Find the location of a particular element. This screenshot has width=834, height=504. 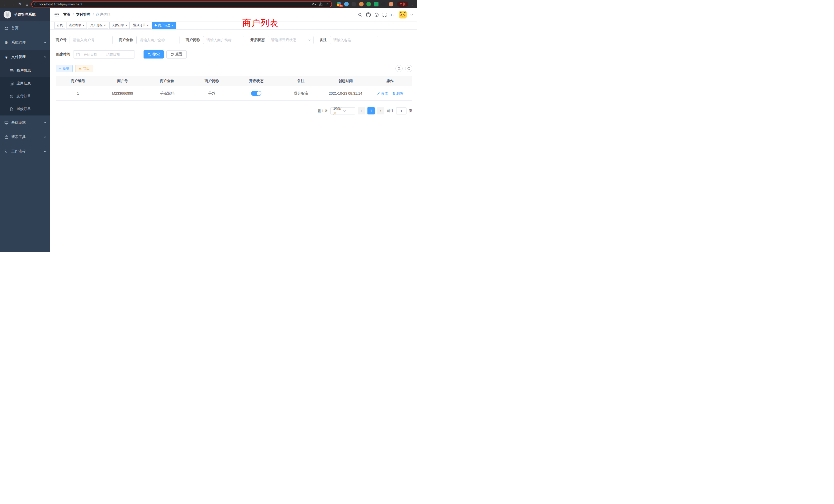

toolbox-icon is located at coordinates (6, 137).